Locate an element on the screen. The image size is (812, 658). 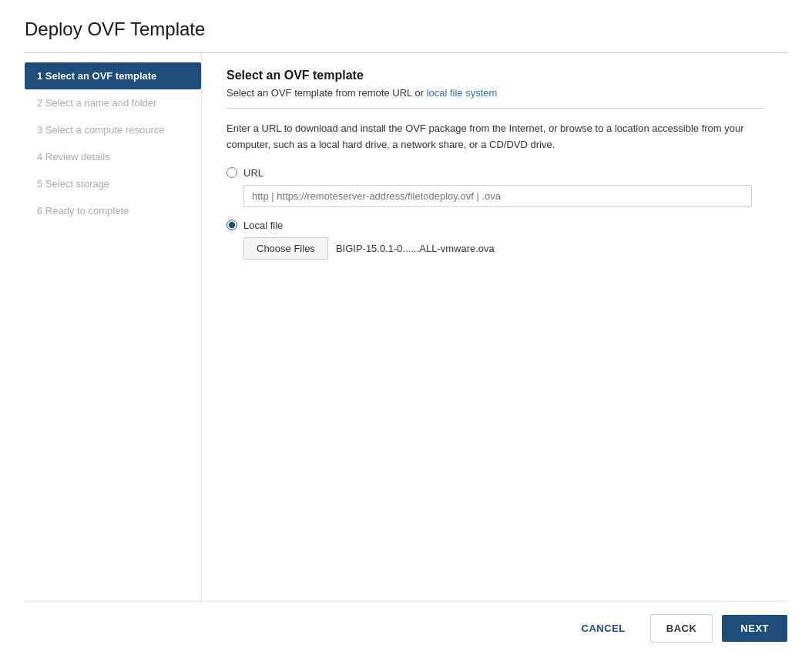
url-input is located at coordinates (498, 196).